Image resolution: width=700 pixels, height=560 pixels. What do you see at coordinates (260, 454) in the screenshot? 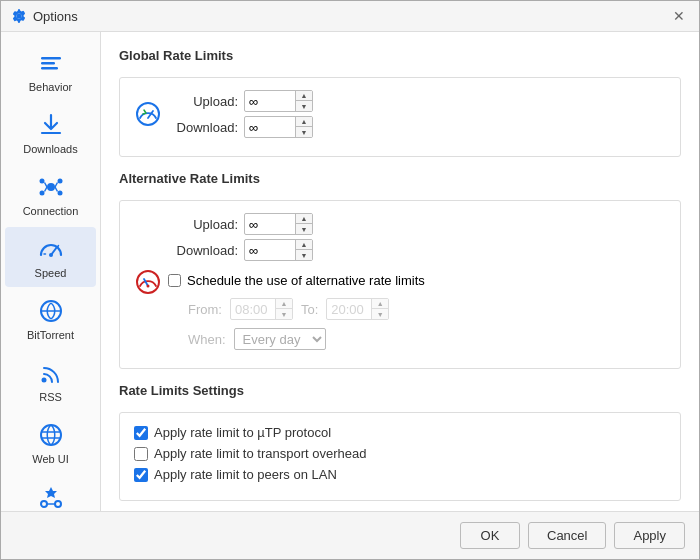
I see `check2-label: Apply rate limit to transport overhead` at bounding box center [260, 454].